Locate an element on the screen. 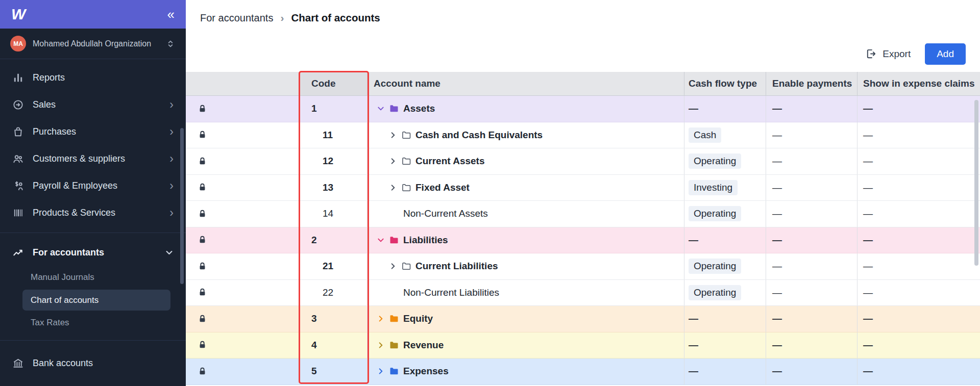 The width and height of the screenshot is (980, 386). sidebar-item-manual-journals: Manual Journals is located at coordinates (93, 277).